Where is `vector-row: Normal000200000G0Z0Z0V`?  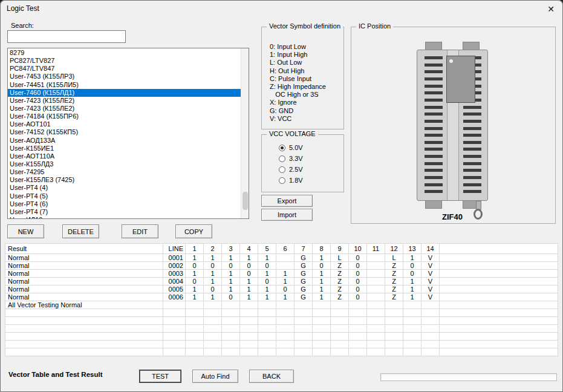 vector-row: Normal000200000G0Z0Z0V is located at coordinates (282, 266).